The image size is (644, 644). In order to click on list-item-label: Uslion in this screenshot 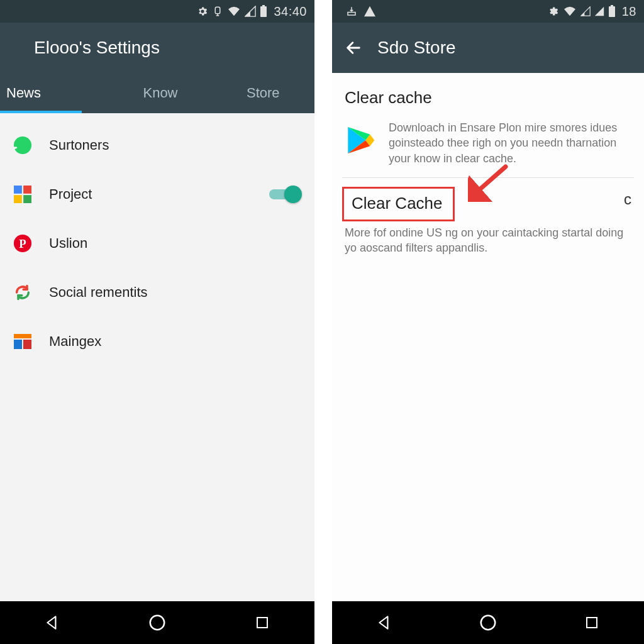, I will do `click(175, 243)`.